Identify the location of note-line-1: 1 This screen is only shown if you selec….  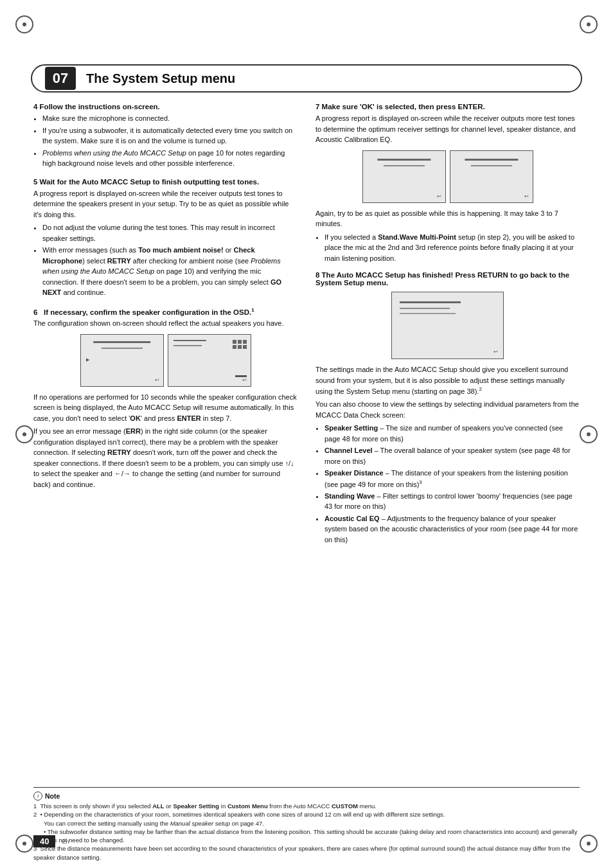
(306, 806).